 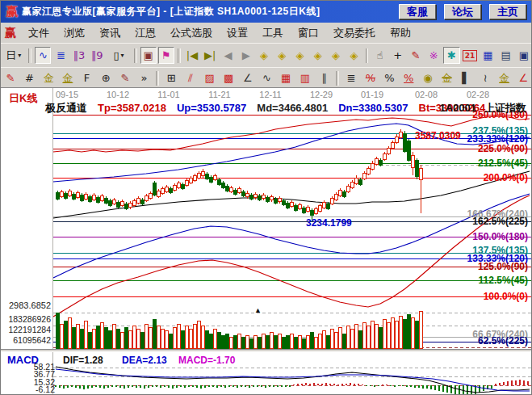 I want to click on menu-item-4: 公式选股, so click(x=191, y=33).